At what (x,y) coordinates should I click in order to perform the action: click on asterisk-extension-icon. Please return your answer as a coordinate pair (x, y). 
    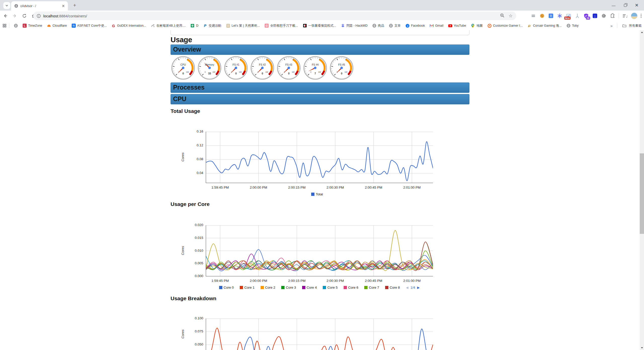
    Looking at the image, I should click on (560, 16).